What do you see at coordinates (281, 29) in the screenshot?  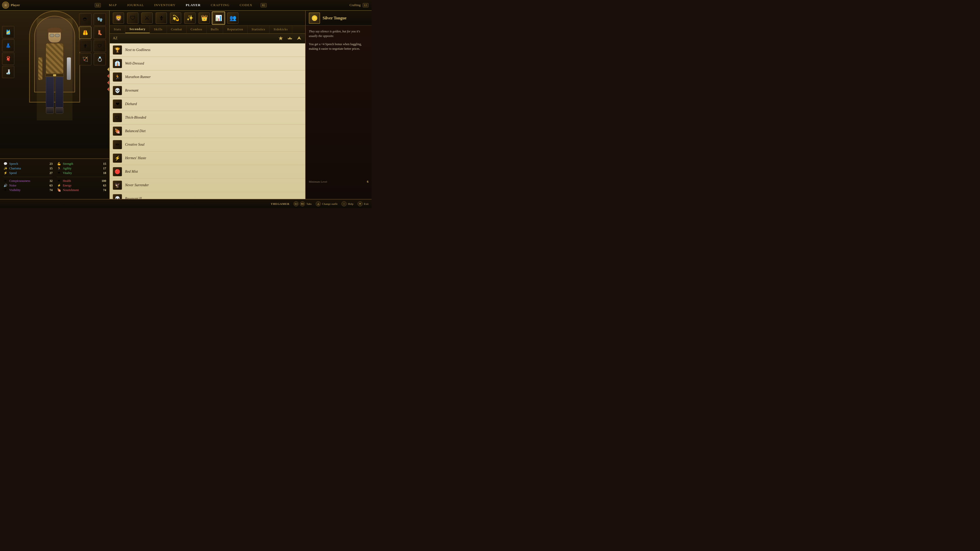 I see `tab-sidekicks: Sidekicks` at bounding box center [281, 29].